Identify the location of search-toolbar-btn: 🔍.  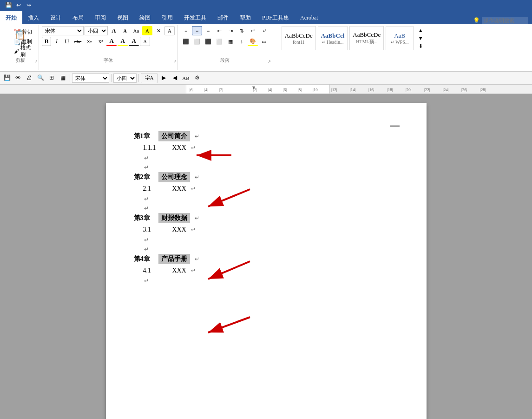
(40, 78).